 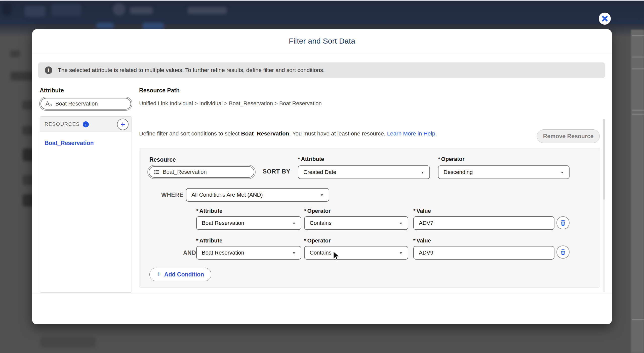 What do you see at coordinates (605, 19) in the screenshot?
I see `close-icon` at bounding box center [605, 19].